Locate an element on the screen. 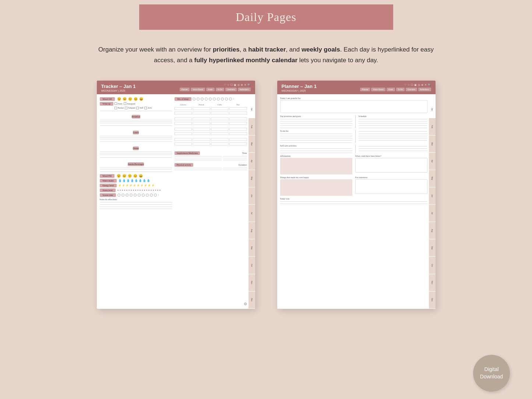 This screenshot has height=399, width=532. p-month-aug: Aug is located at coordinates (432, 230).